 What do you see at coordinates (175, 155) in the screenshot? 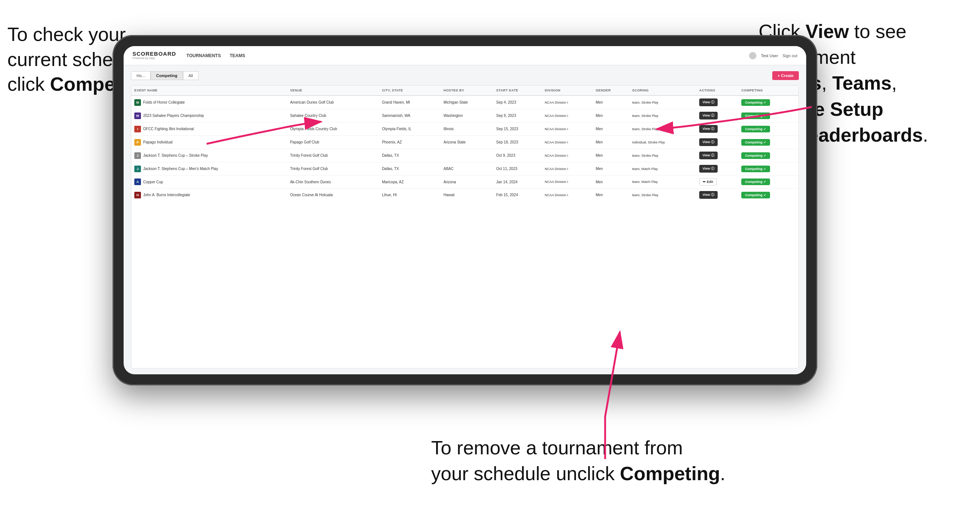
I see `event-name-text: Jackson T. Stephens Cup – Stroke Play` at bounding box center [175, 155].